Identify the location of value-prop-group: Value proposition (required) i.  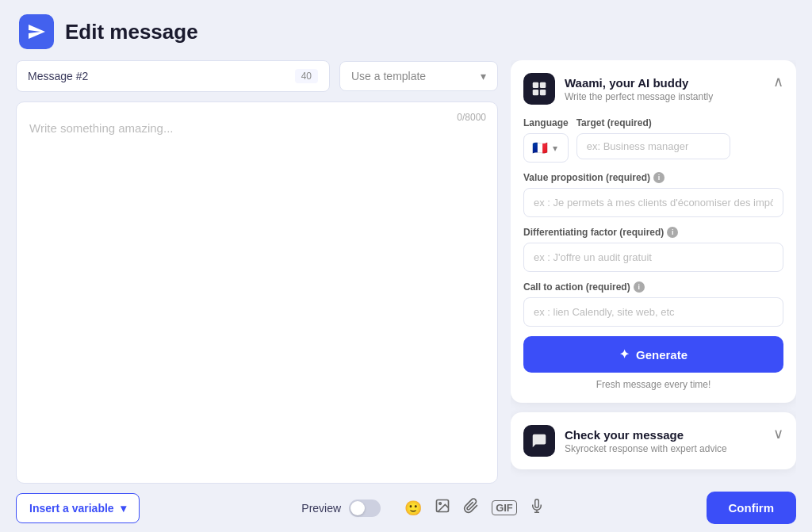
(653, 195).